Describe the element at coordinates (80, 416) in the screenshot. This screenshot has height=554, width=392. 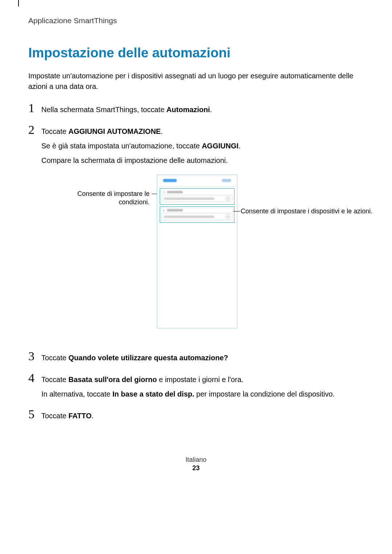
I see `bold-text: FATTO` at that location.